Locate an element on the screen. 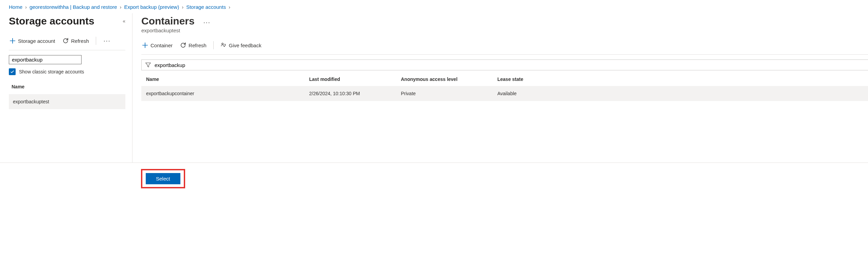  footer: Select is located at coordinates (434, 179).